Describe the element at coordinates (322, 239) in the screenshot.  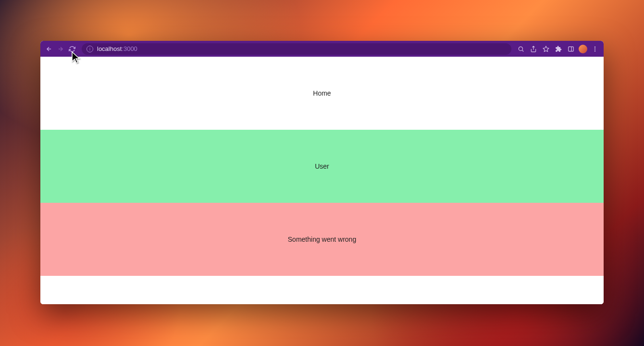
I see `error-section-label: Something went wrong` at that location.